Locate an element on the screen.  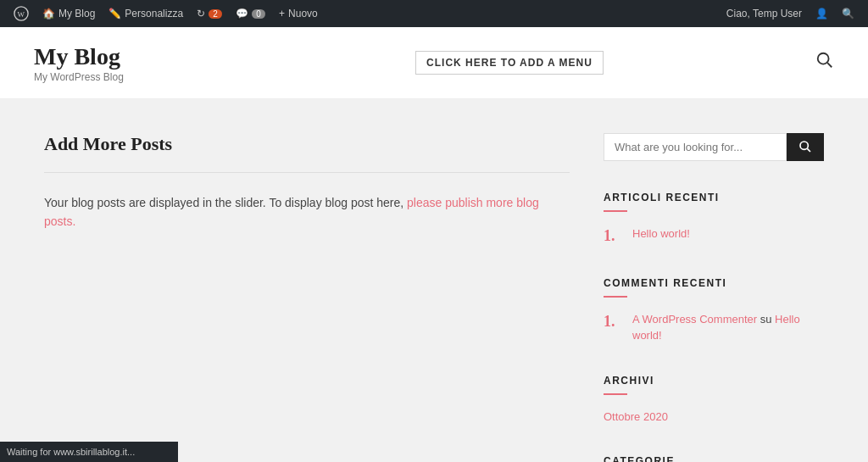
status-text: Waiting for www.sbirillablog.it... is located at coordinates (71, 452).